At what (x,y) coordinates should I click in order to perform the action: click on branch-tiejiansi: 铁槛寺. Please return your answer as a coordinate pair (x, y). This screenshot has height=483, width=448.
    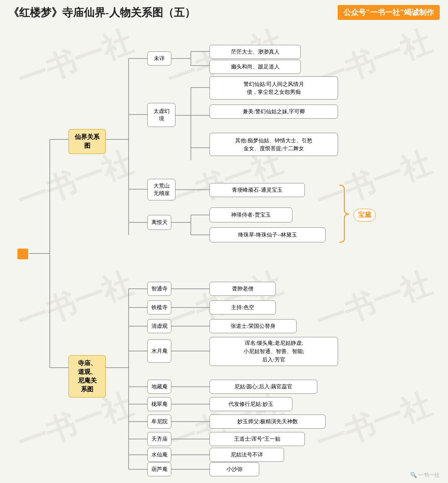
    Looking at the image, I should click on (159, 307).